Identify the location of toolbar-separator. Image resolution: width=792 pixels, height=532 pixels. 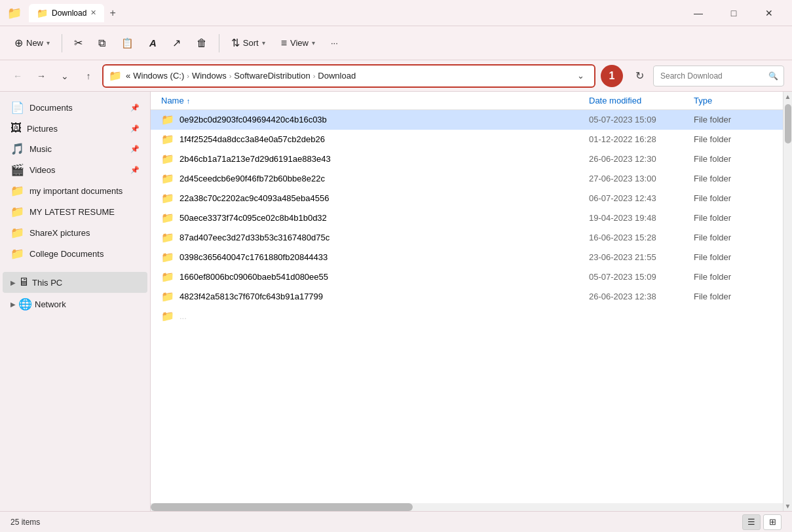
(62, 43).